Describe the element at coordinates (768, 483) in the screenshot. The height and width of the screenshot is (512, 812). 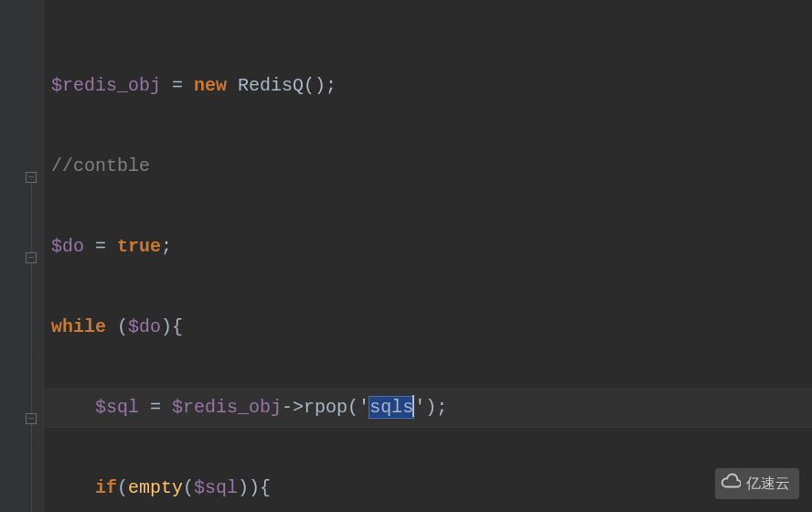
I see `watermark-text: 亿速云` at that location.